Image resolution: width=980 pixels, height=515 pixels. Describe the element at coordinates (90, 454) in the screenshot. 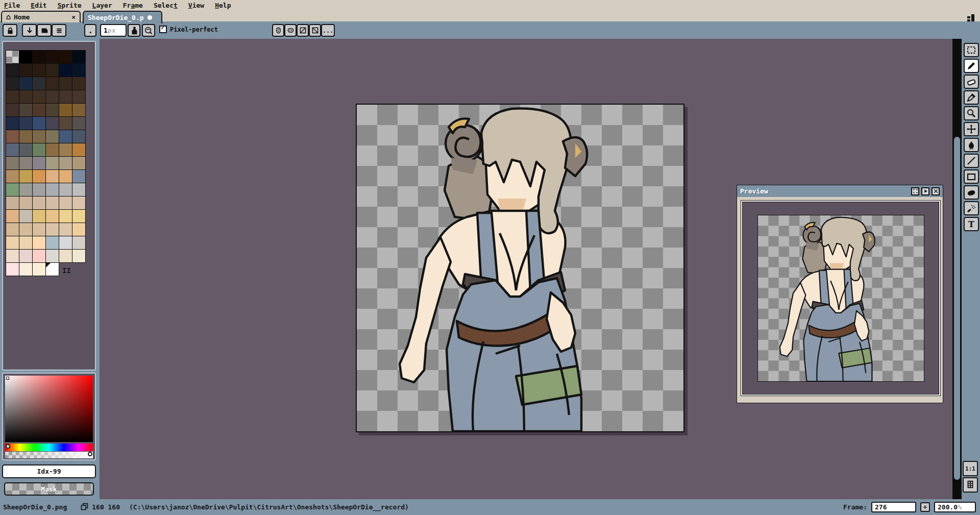

I see `alpha-marker` at that location.